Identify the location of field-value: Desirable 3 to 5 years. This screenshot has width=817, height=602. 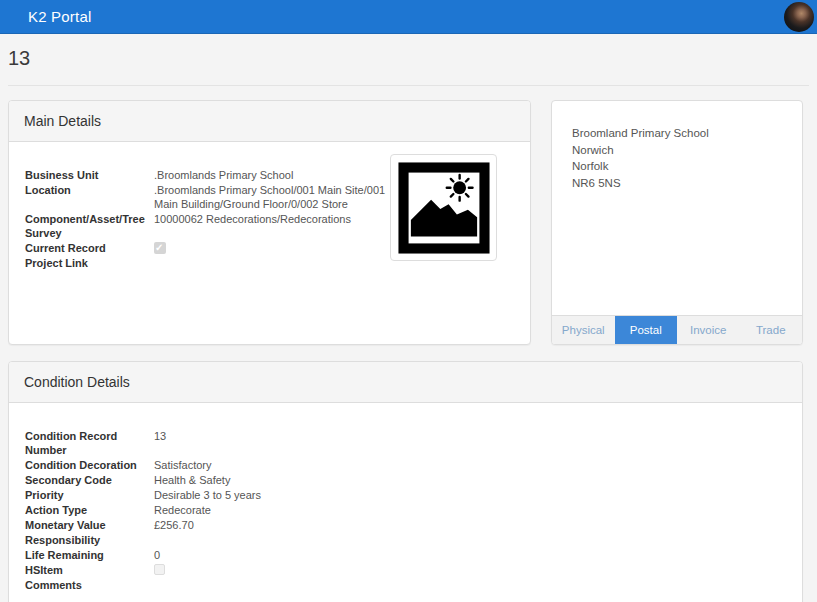
(208, 495).